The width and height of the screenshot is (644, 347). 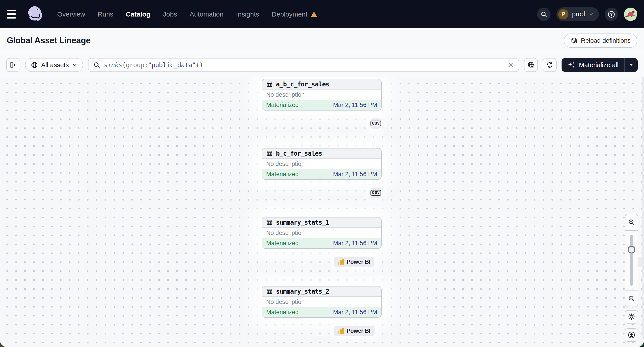 I want to click on query-token-string: "public_data", so click(x=172, y=65).